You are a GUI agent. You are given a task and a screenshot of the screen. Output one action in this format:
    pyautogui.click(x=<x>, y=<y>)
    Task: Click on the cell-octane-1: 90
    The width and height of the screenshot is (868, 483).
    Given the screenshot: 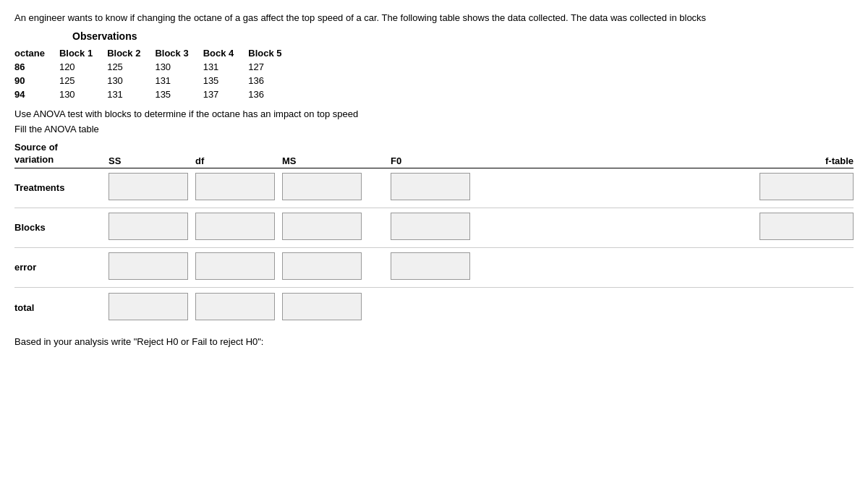 What is the action you would take?
    pyautogui.click(x=37, y=81)
    